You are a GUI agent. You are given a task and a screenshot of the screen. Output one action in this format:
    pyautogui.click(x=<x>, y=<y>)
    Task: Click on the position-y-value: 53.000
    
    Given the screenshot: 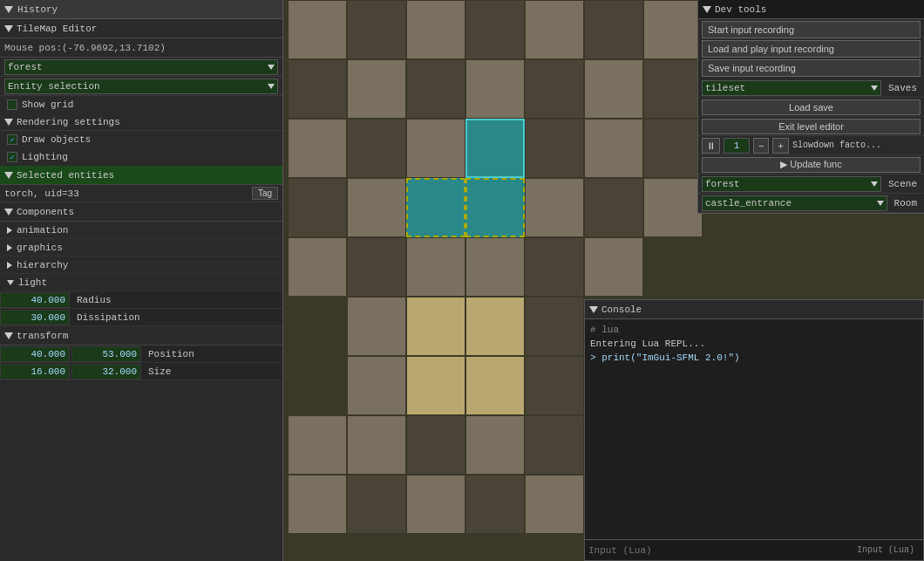 What is the action you would take?
    pyautogui.click(x=106, y=354)
    